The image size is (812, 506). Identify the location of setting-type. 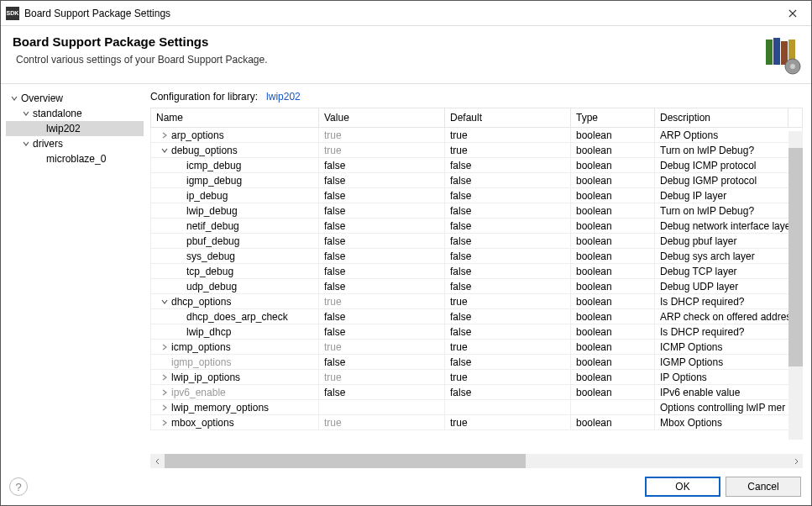
(613, 408).